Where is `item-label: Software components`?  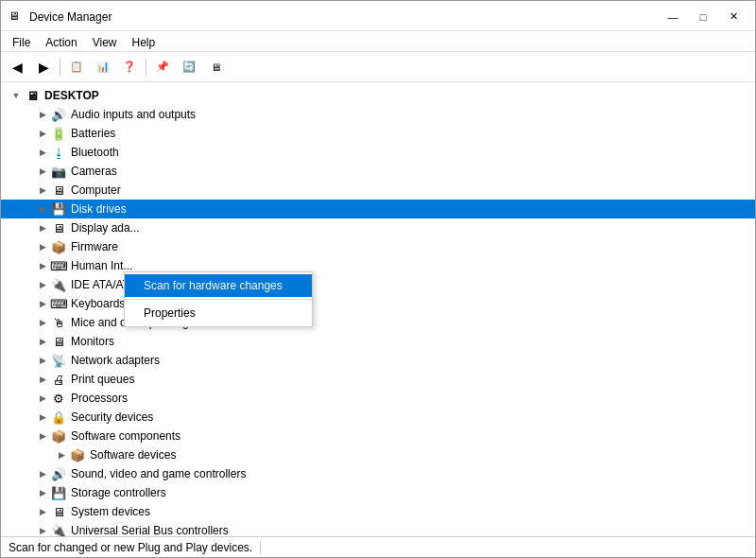
item-label: Software components is located at coordinates (126, 436).